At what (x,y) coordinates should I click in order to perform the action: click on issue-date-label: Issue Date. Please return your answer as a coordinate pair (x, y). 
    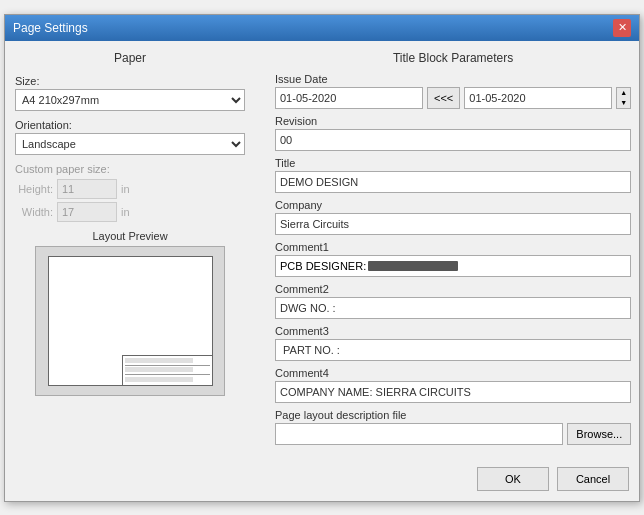
    Looking at the image, I should click on (453, 79).